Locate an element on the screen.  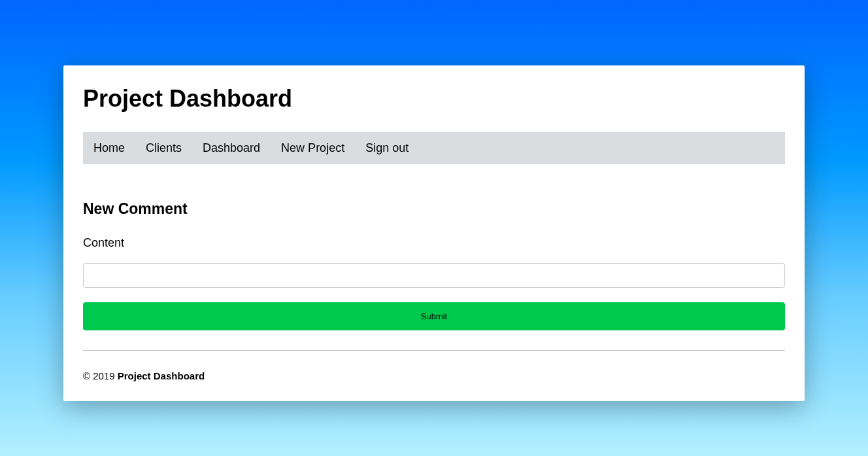
content-label: Content is located at coordinates (434, 243).